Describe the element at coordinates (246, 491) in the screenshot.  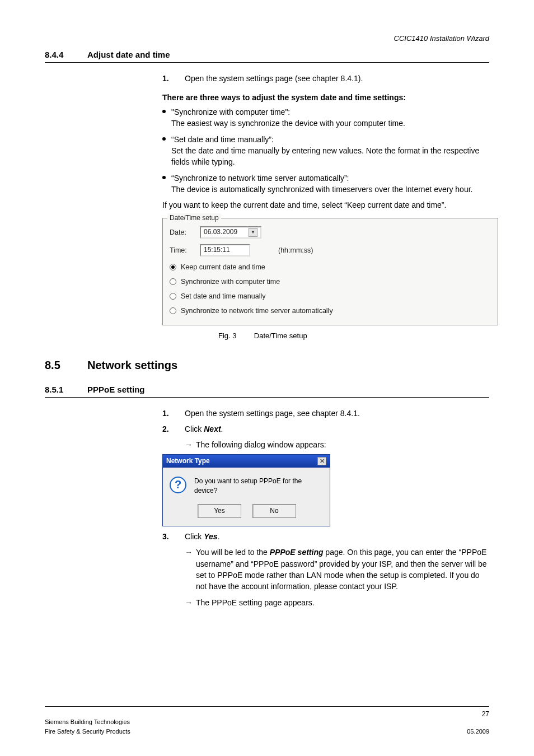
I see `network-type-dialog: Network Type ✕ ? Do you want to setup PP…` at that location.